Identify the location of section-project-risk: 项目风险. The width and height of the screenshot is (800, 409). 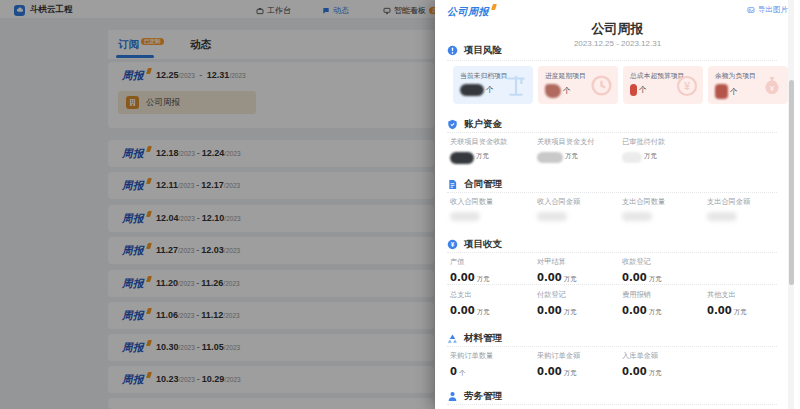
(474, 50).